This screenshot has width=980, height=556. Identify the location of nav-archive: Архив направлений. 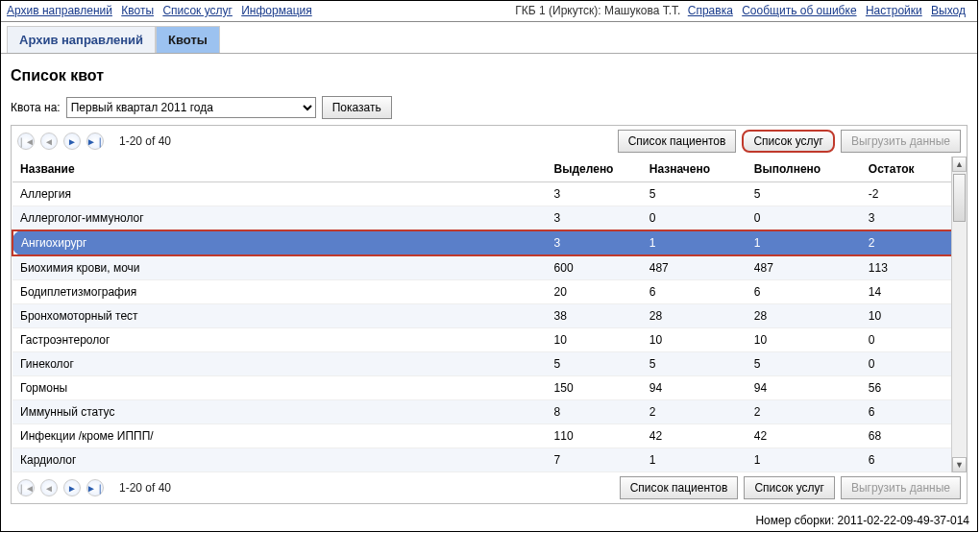
(60, 11).